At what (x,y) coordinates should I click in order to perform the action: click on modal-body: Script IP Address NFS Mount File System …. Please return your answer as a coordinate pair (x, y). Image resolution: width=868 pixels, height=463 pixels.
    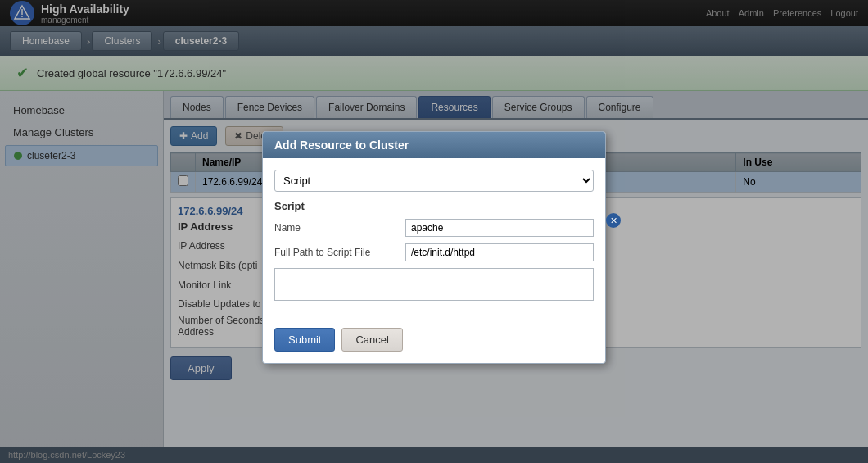
    Looking at the image, I should click on (434, 239).